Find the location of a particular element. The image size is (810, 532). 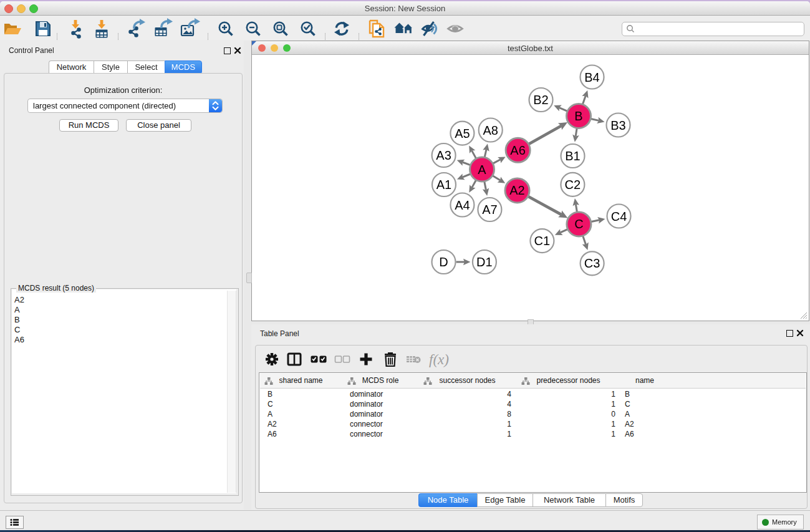

svg-text: C3 is located at coordinates (592, 263).